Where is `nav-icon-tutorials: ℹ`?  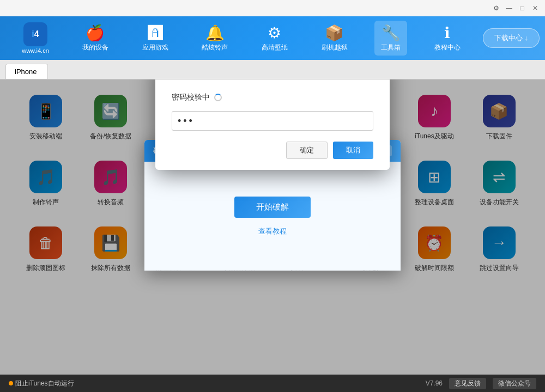
nav-icon-tutorials: ℹ is located at coordinates (447, 33).